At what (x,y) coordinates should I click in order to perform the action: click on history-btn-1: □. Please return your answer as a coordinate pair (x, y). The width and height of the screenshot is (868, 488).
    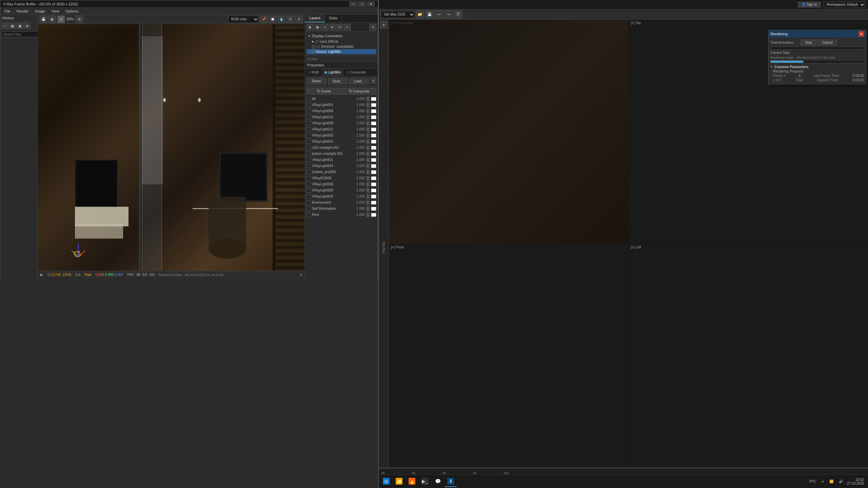
    Looking at the image, I should click on (5, 26).